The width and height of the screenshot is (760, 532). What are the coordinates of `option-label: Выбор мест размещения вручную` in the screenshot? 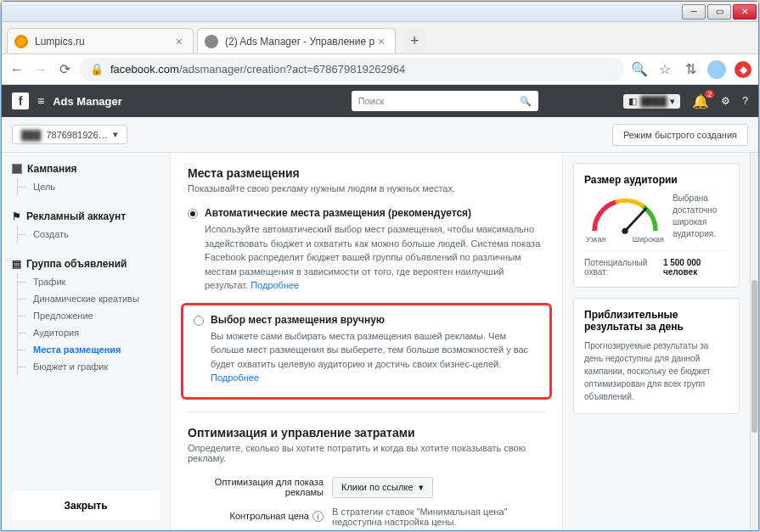 It's located at (297, 320).